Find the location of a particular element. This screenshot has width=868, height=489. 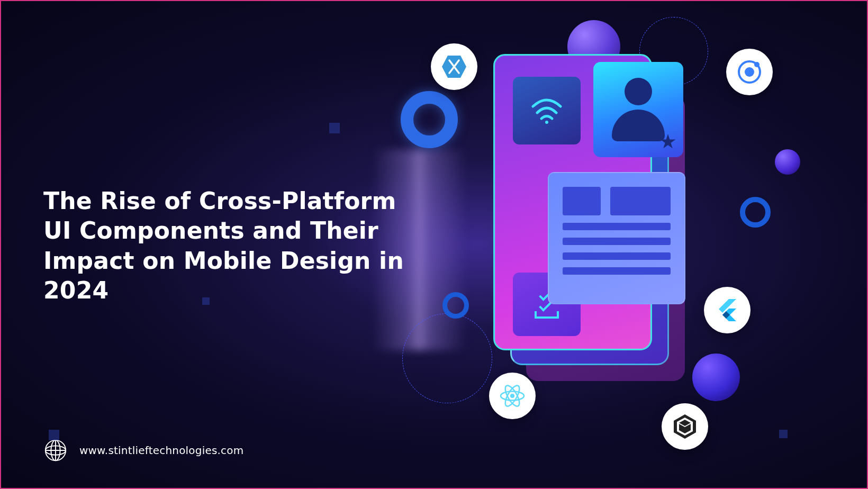

footer-url: www.stintlieftechnologies.com is located at coordinates (161, 450).